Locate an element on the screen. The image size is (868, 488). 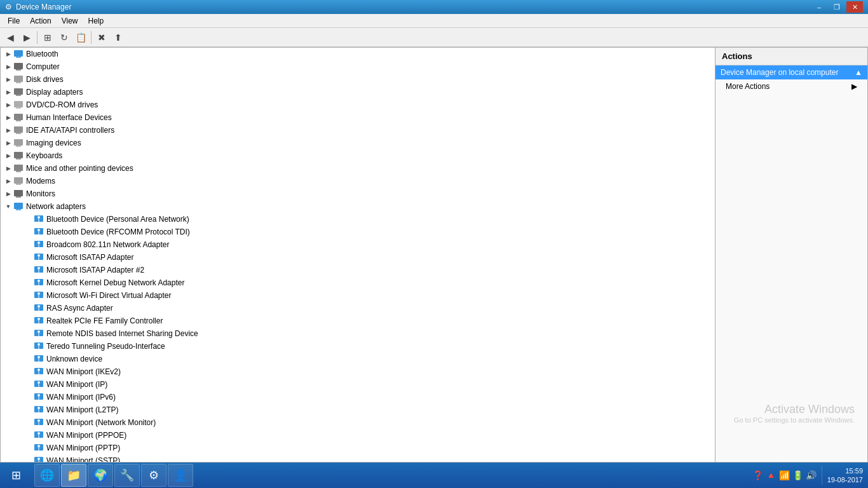
tree-expander-display-adapters: ▶ is located at coordinates (8, 92).